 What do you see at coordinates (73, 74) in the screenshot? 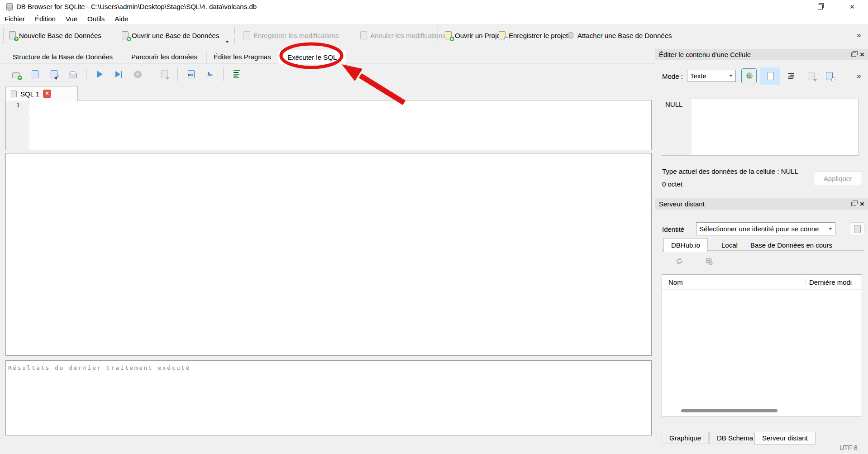
I see `print-icon` at bounding box center [73, 74].